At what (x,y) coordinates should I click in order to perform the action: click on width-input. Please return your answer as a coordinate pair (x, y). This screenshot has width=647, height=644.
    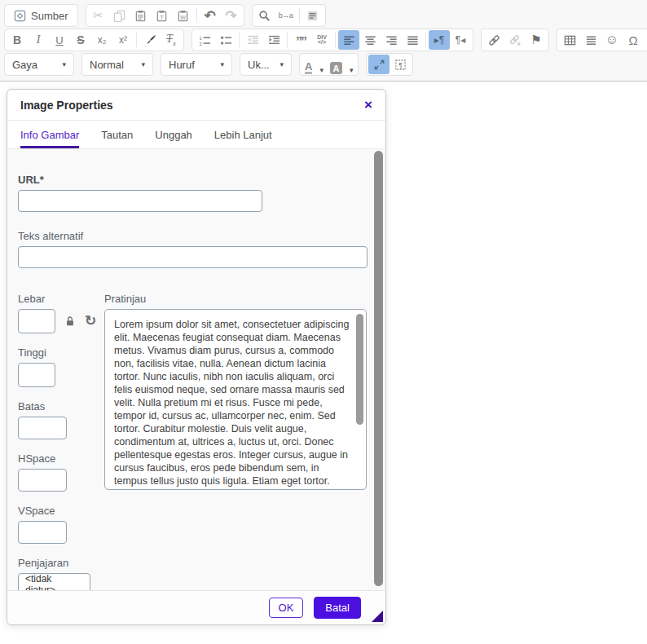
    Looking at the image, I should click on (37, 321).